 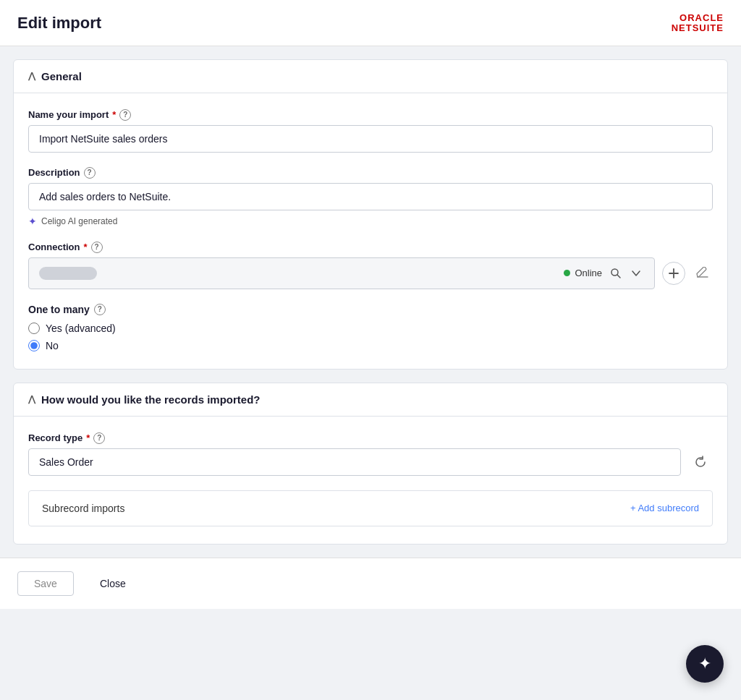 I want to click on description-input, so click(x=370, y=197).